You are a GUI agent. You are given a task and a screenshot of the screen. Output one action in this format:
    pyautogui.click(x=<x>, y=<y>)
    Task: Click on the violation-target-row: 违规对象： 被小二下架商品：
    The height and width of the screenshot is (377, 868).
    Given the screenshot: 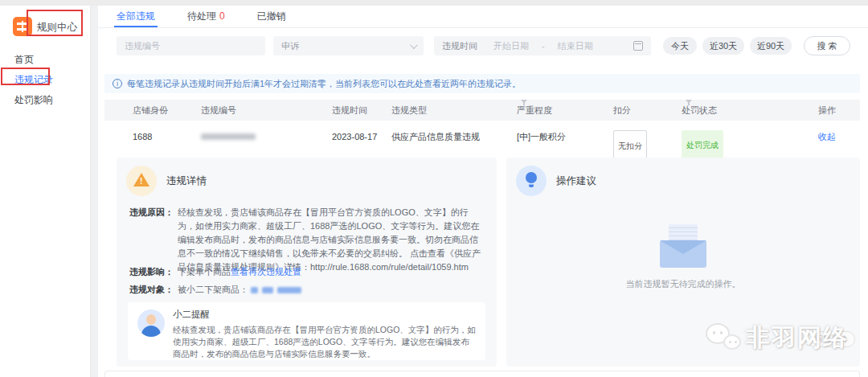 What is the action you would take?
    pyautogui.click(x=307, y=289)
    